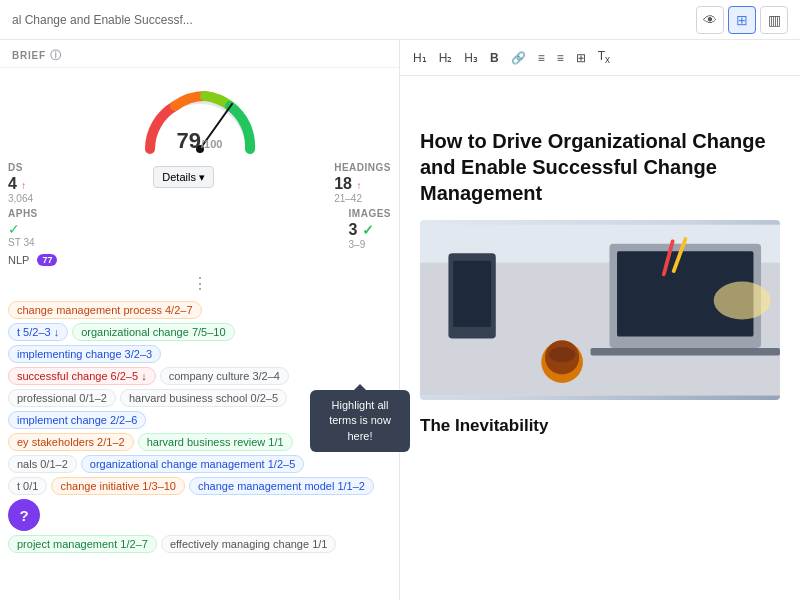 The width and height of the screenshot is (800, 600). Describe the element at coordinates (560, 58) in the screenshot. I see `unordered-list-button: ≡` at that location.